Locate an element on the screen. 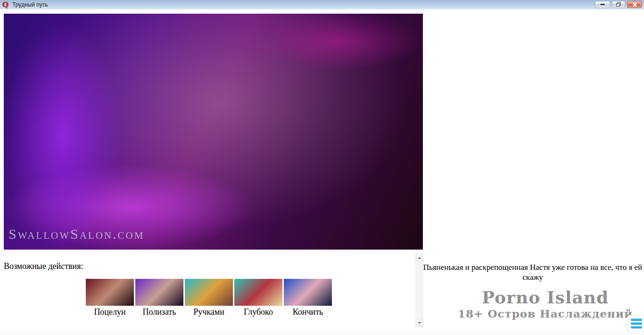 The image size is (644, 335). minimize-icon is located at coordinates (603, 5).